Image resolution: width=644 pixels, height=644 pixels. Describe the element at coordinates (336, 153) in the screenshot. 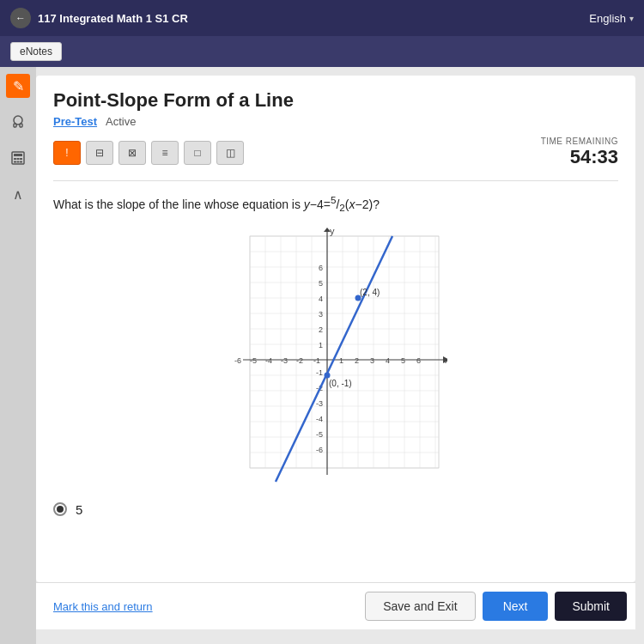

I see `toolbar-row: ! ⊟ ⊠ ≡ □ ◫` at that location.